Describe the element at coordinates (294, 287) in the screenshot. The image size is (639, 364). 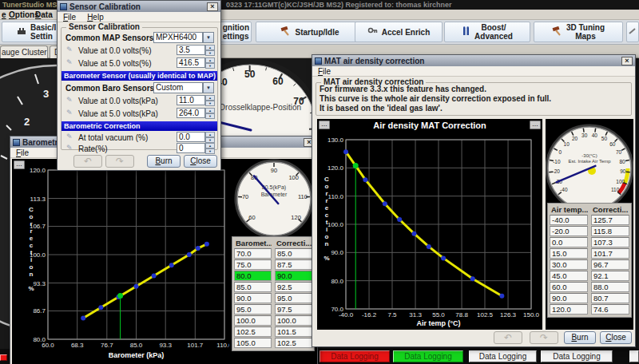
I see `table-cell: 92.5` at that location.